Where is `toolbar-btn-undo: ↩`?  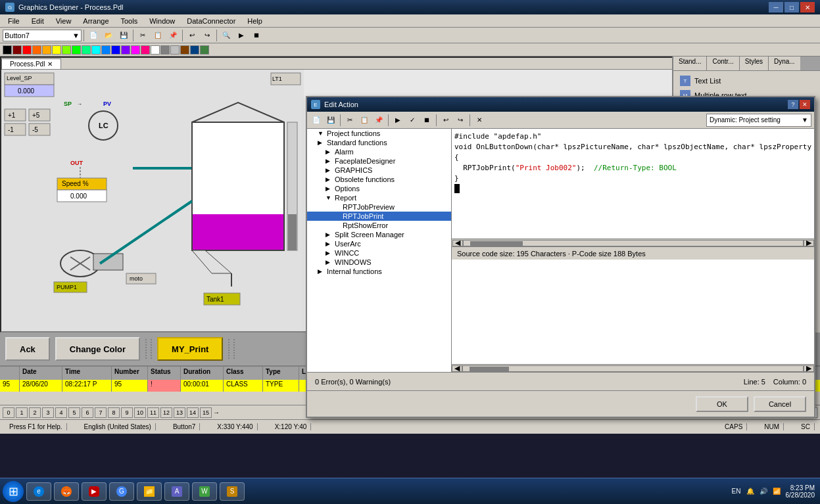 toolbar-btn-undo: ↩ is located at coordinates (192, 35).